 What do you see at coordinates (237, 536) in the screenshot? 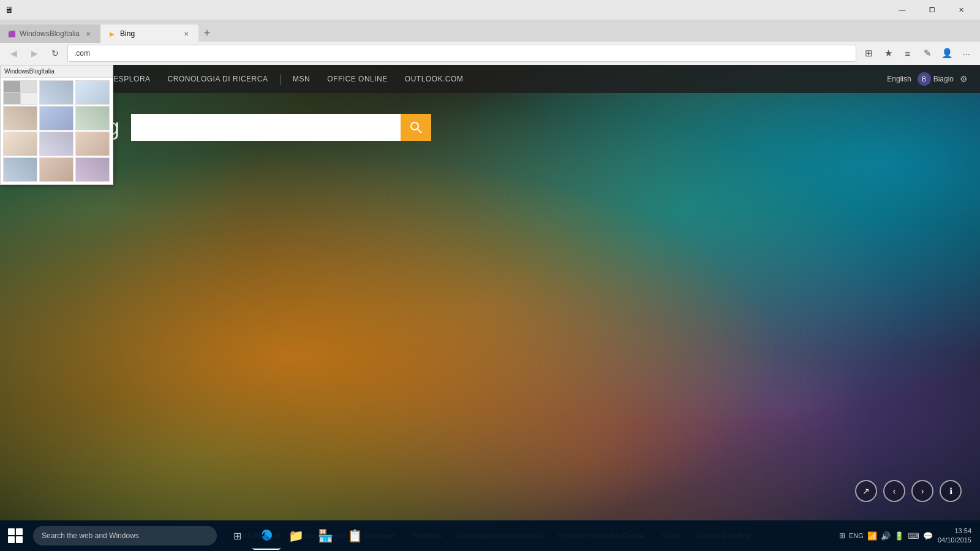
I see `taskbar-task-view: ⊞` at bounding box center [237, 536].